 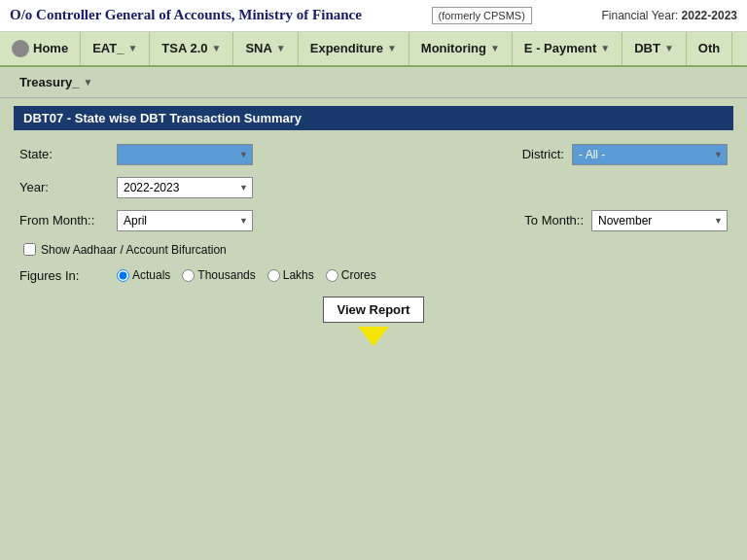 I want to click on top-header: O/o Controller General of Accounts, Mini…, so click(x=374, y=16).